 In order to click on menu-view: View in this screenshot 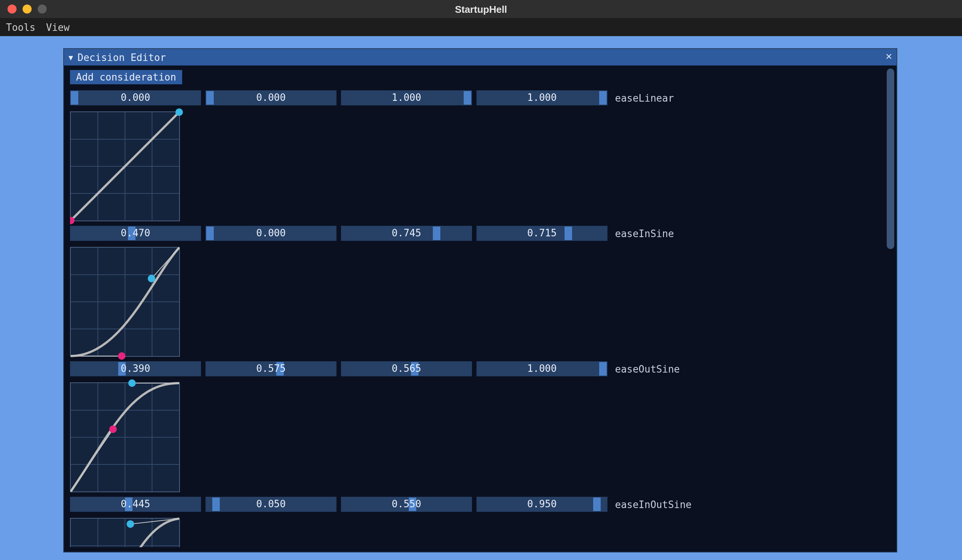, I will do `click(58, 27)`.